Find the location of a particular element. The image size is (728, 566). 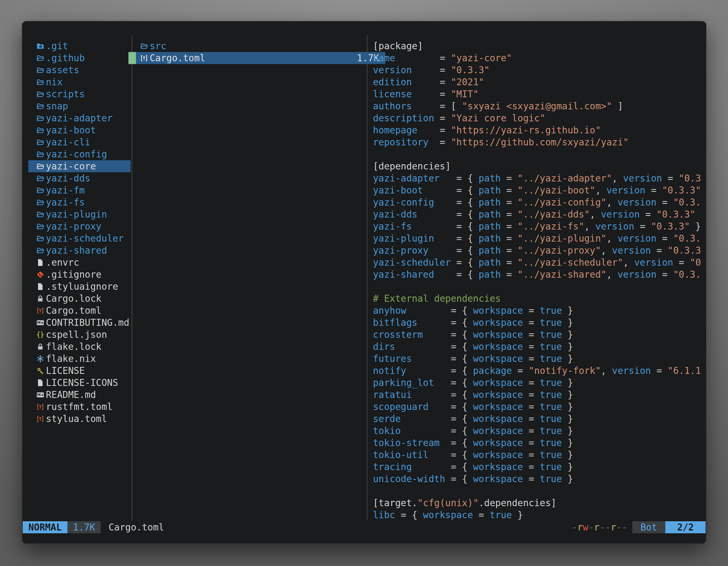

preview-line: name = "yazi-core" is located at coordinates (540, 58).